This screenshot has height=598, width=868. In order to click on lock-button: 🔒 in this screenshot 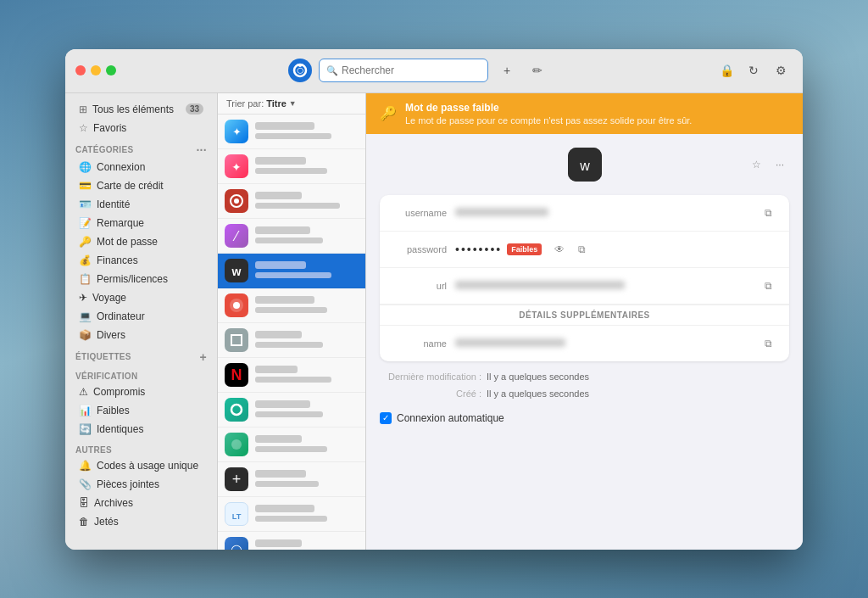, I will do `click(726, 70)`.